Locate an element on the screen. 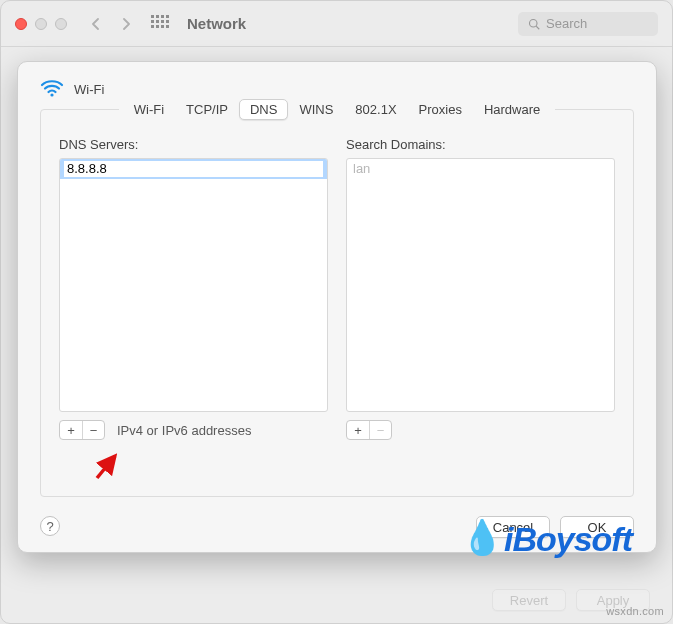 This screenshot has height=624, width=673. search-domain-row: lan is located at coordinates (480, 169).